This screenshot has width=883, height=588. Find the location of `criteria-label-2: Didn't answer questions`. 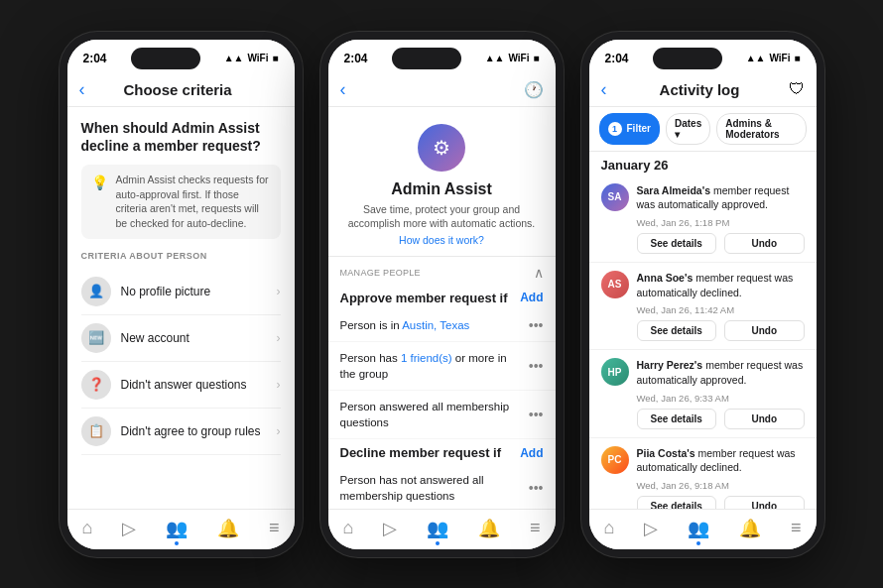

criteria-label-2: Didn't answer questions is located at coordinates (194, 385).